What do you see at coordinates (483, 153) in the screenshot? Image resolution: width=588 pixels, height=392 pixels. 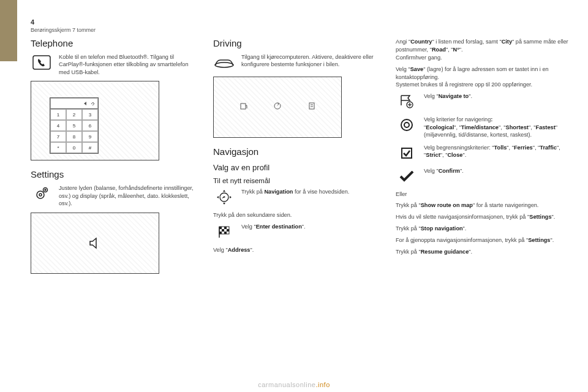 I see `restriction-row: Velg begrensningskriterier: "Tolls", "Fe…` at bounding box center [483, 153].